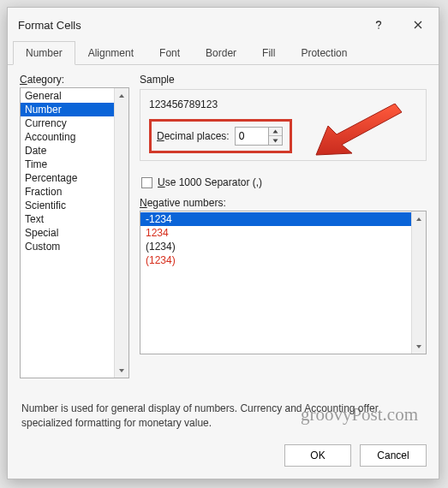 The height and width of the screenshot is (488, 448). I want to click on category-item: Fraction, so click(67, 192).